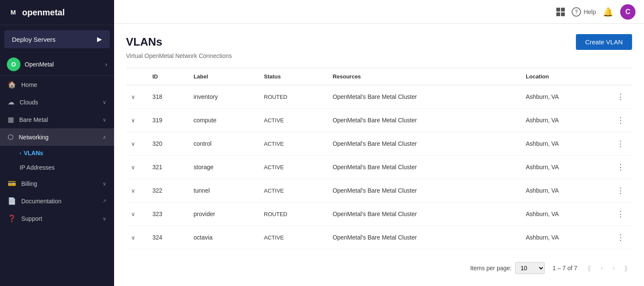  What do you see at coordinates (105, 137) in the screenshot?
I see `chevron-up-icon: ∧` at bounding box center [105, 137].